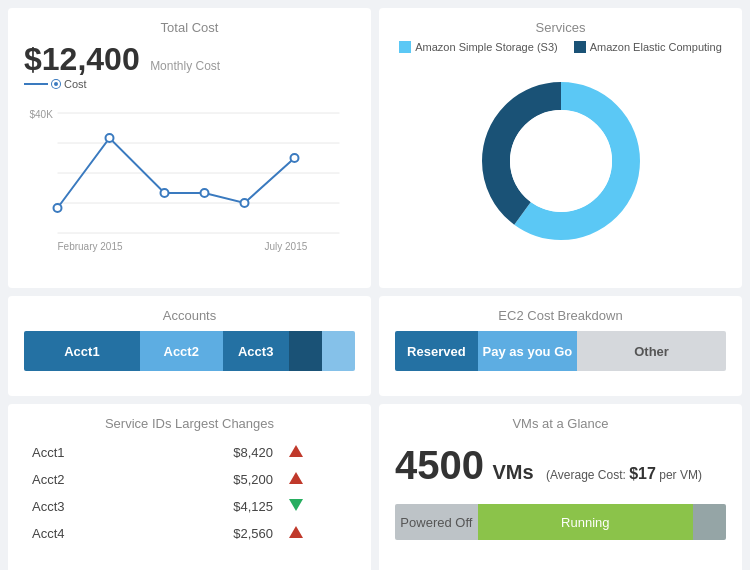 The image size is (750, 570). What do you see at coordinates (190, 424) in the screenshot?
I see `service-ids-title: Service IDs Largest Changes` at bounding box center [190, 424].